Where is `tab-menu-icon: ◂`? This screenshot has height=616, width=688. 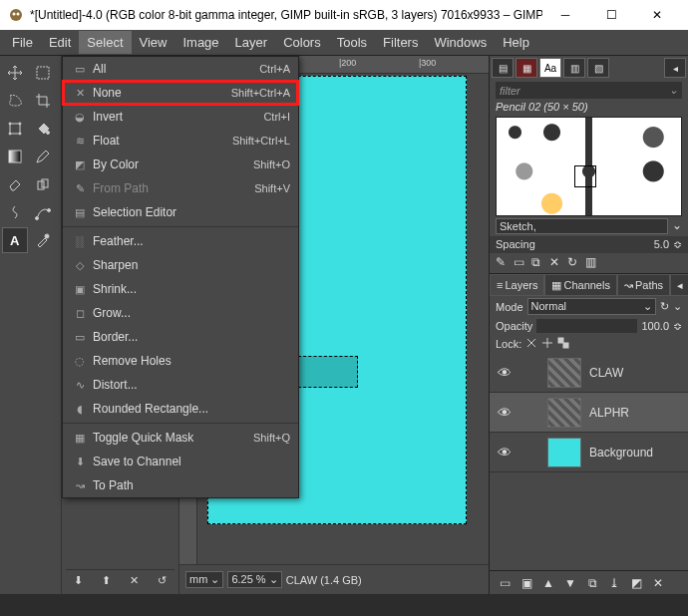 tab-menu-icon: ◂ is located at coordinates (675, 68).